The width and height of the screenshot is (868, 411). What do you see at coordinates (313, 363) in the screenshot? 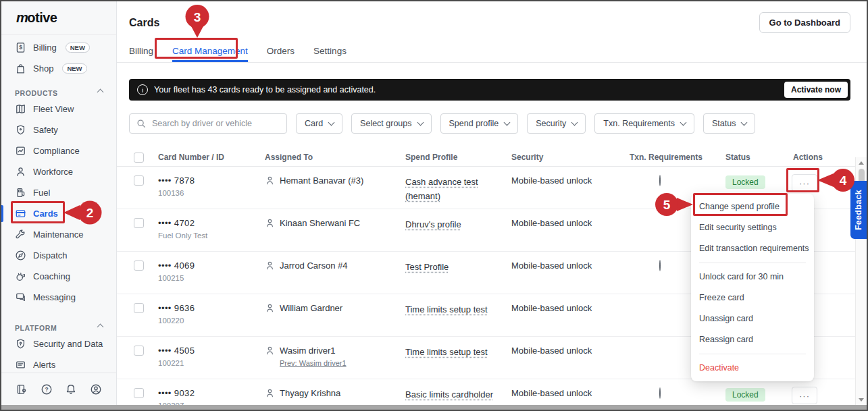
I see `previous-driver-link: Prev: Wasim driver1` at bounding box center [313, 363].